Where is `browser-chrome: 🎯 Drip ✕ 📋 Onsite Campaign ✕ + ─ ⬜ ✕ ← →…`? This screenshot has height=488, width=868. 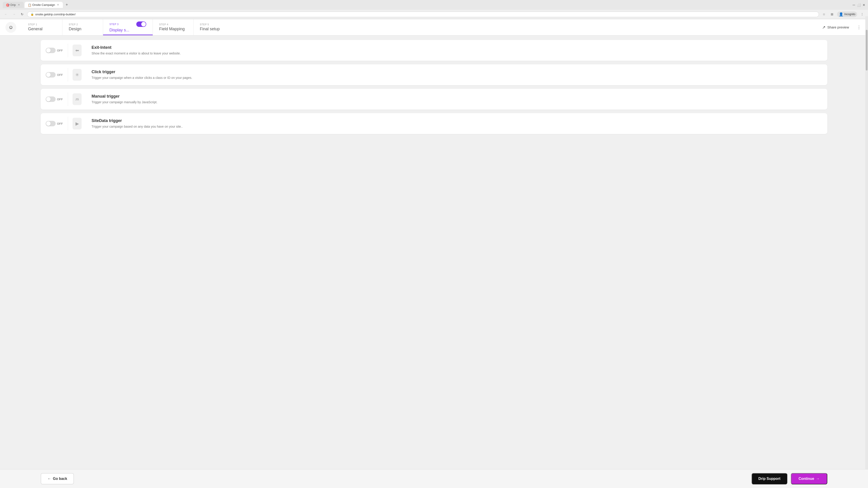 browser-chrome: 🎯 Drip ✕ 📋 Onsite Campaign ✕ + ─ ⬜ ✕ ← →… is located at coordinates (434, 9).